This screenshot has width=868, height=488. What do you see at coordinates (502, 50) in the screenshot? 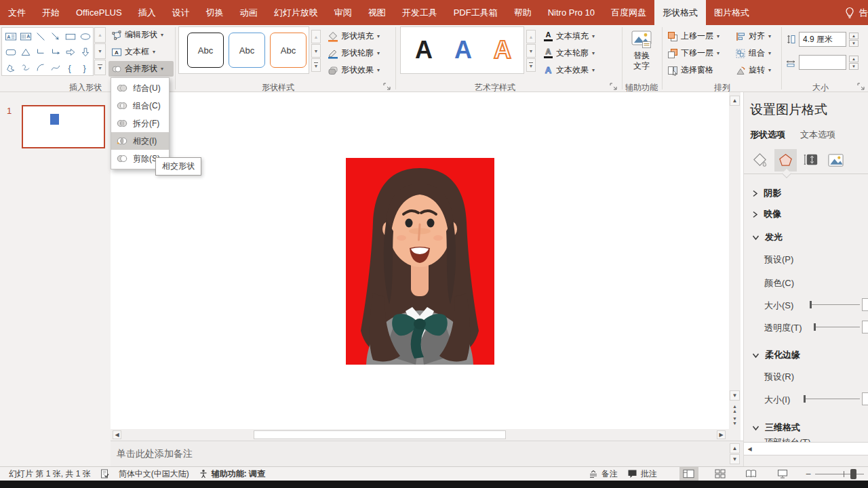
I see `wordart-style-orange: A` at bounding box center [502, 50].